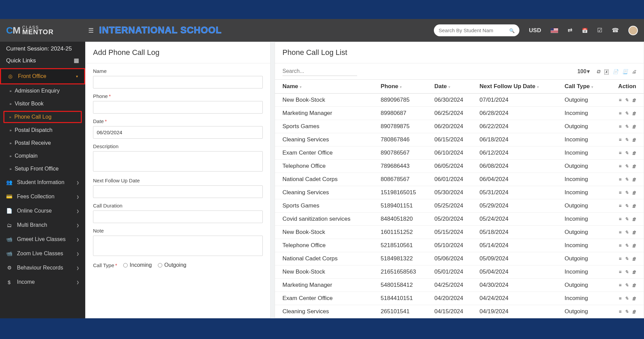 The image size is (644, 339). I want to click on sidebar-item-front-office: ◎Front Office, so click(43, 76).